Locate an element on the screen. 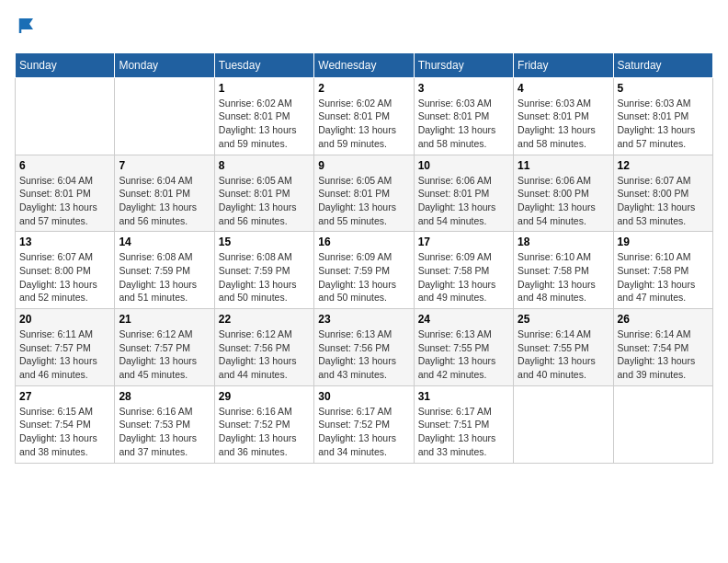 This screenshot has height=563, width=728. calendar-week-row: 27Sunrise: 6:15 AMSunset: 7:54 PMDayligh… is located at coordinates (364, 424).